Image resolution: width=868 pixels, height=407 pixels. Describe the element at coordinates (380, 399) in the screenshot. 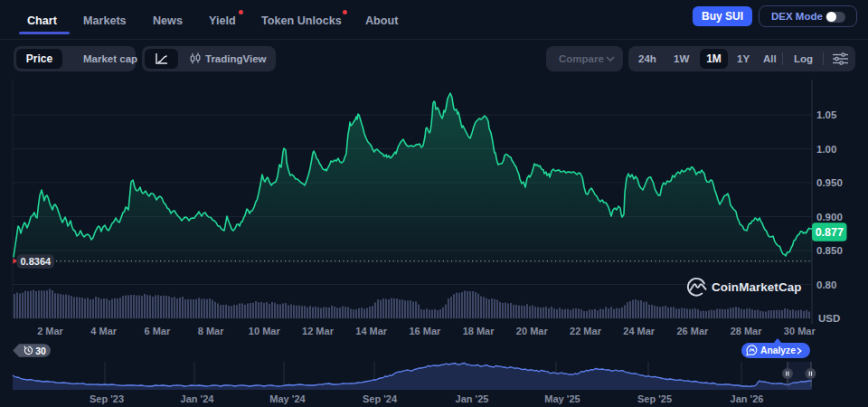

I see `svg-text: Sep '24` at that location.